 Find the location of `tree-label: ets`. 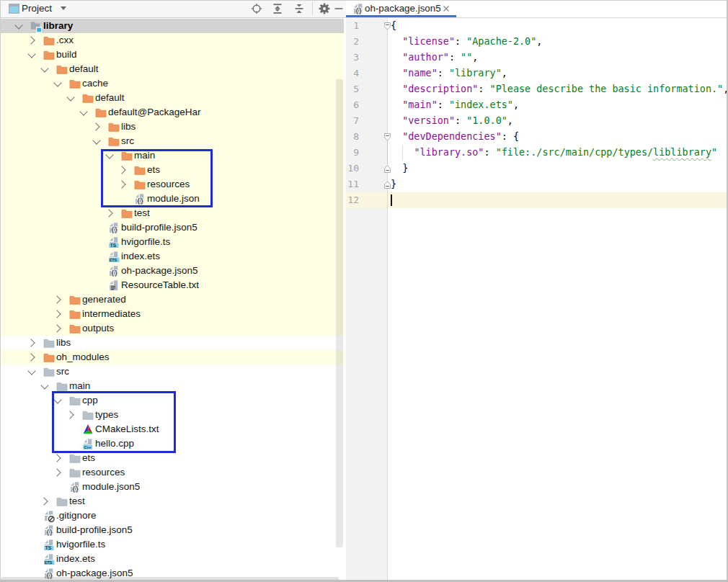

tree-label: ets is located at coordinates (89, 458).